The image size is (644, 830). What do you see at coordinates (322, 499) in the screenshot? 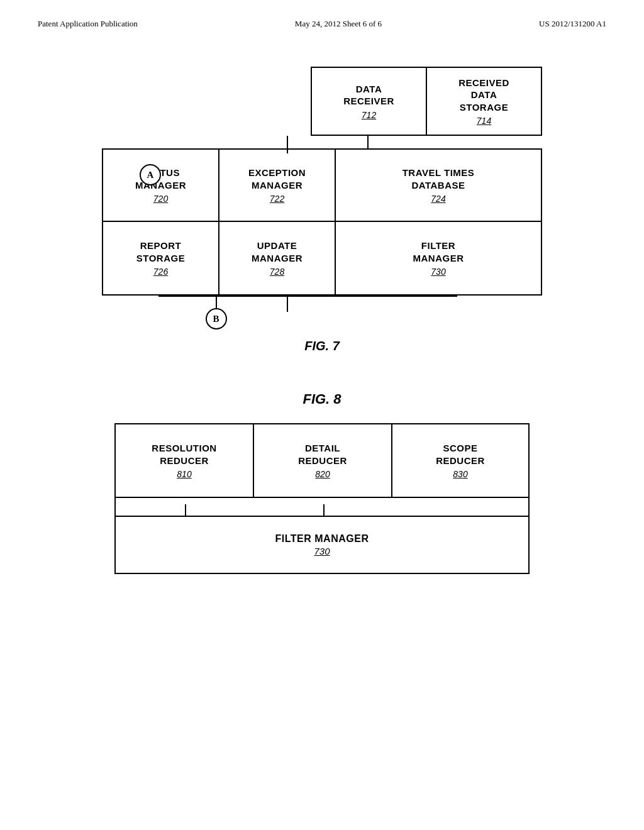
I see `fig8-diagram: RESOLUTIONREDUCER 810 DETAILREDUCER 820 …` at bounding box center [322, 499].